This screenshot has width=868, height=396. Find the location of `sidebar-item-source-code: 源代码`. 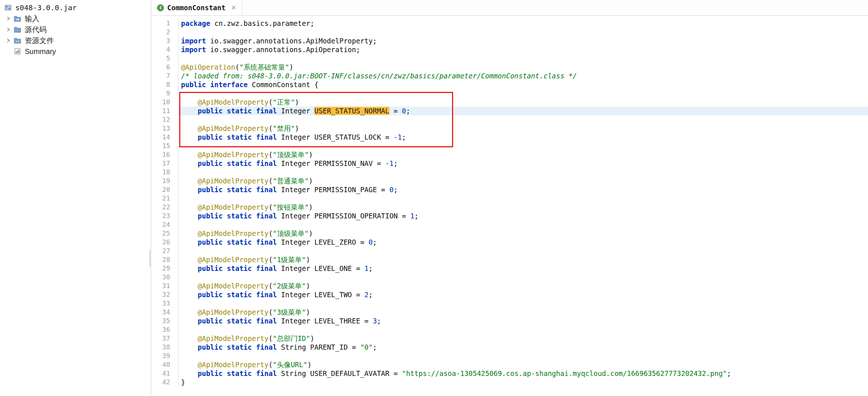

sidebar-item-source-code: 源代码 is located at coordinates (75, 30).